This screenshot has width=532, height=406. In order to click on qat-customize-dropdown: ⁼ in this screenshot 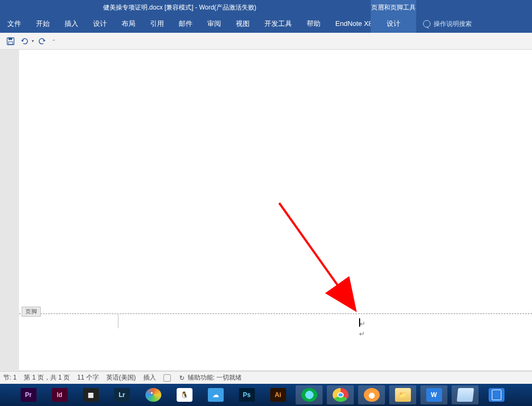, I will do `click(53, 41)`.